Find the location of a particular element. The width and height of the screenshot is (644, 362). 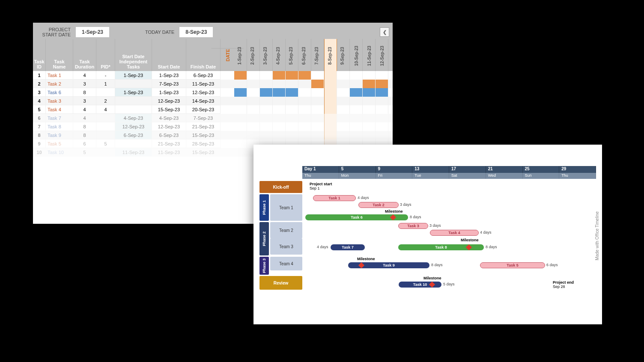

cell: Task 8 is located at coordinates (60, 127).